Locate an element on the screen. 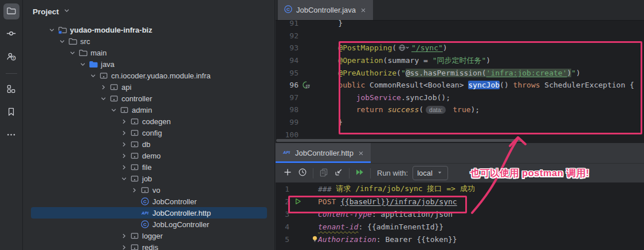 The width and height of the screenshot is (644, 250). code-token: POST is located at coordinates (329, 201).